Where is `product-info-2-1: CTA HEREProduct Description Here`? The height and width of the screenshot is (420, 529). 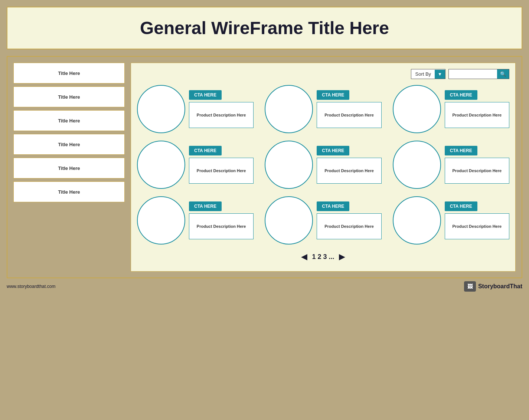 product-info-2-1: CTA HEREProduct Description Here is located at coordinates (221, 165).